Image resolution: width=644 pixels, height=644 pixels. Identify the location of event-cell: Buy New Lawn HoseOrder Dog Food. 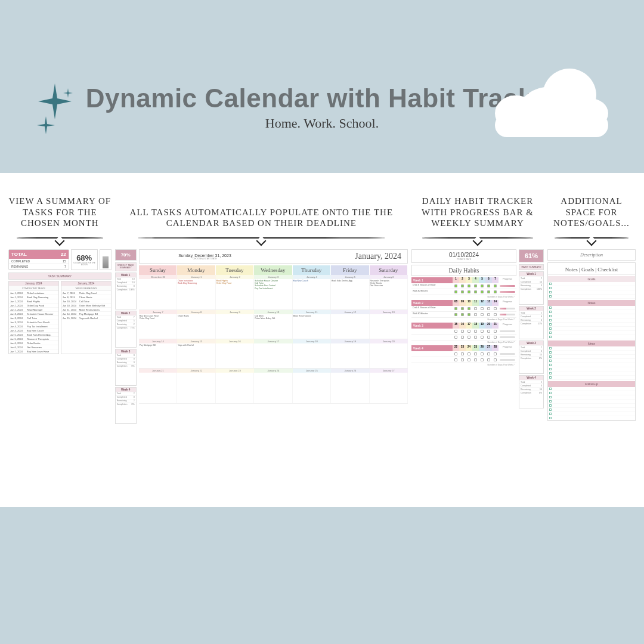
(158, 327).